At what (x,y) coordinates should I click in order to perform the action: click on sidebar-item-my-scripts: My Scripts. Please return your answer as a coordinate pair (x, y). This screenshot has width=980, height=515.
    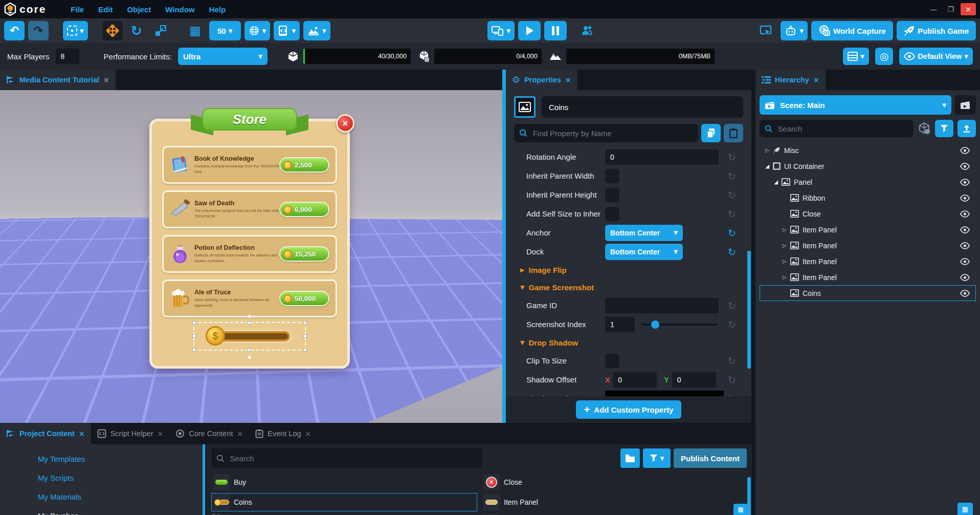
    Looking at the image, I should click on (101, 478).